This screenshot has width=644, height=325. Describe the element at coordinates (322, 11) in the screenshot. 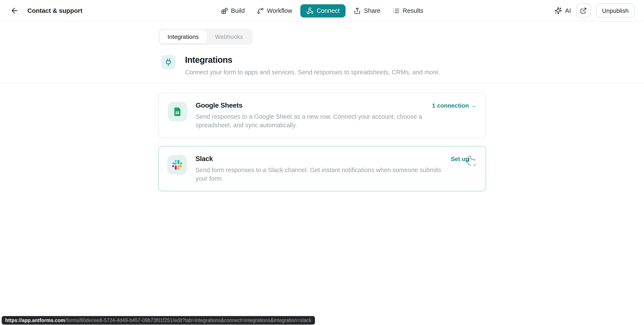

I see `top-bar: Contact & support Build Workflow Connect…` at that location.